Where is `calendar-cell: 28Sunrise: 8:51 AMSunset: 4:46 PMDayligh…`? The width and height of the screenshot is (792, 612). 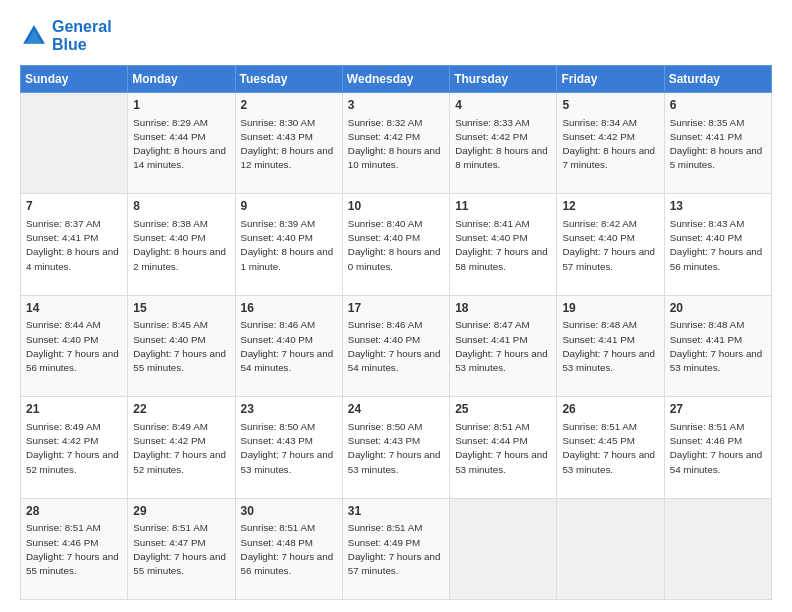 calendar-cell: 28Sunrise: 8:51 AMSunset: 4:46 PMDayligh… is located at coordinates (74, 548).